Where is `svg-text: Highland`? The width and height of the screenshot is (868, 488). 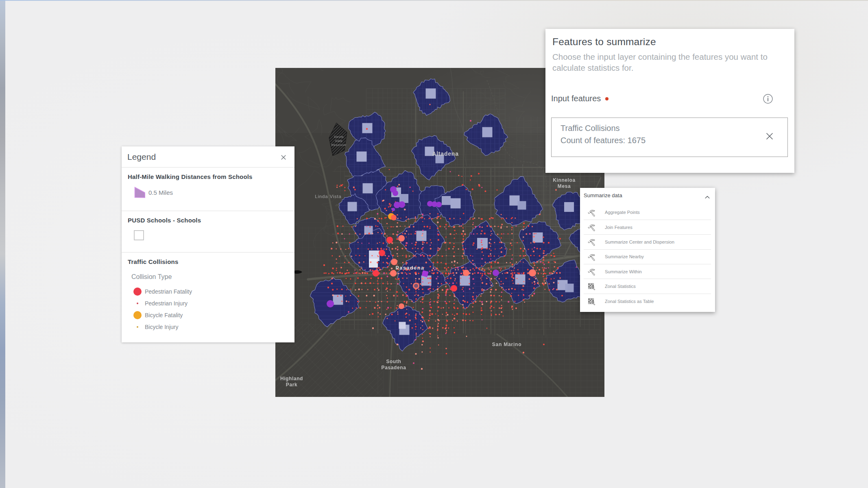
svg-text: Highland is located at coordinates (292, 379).